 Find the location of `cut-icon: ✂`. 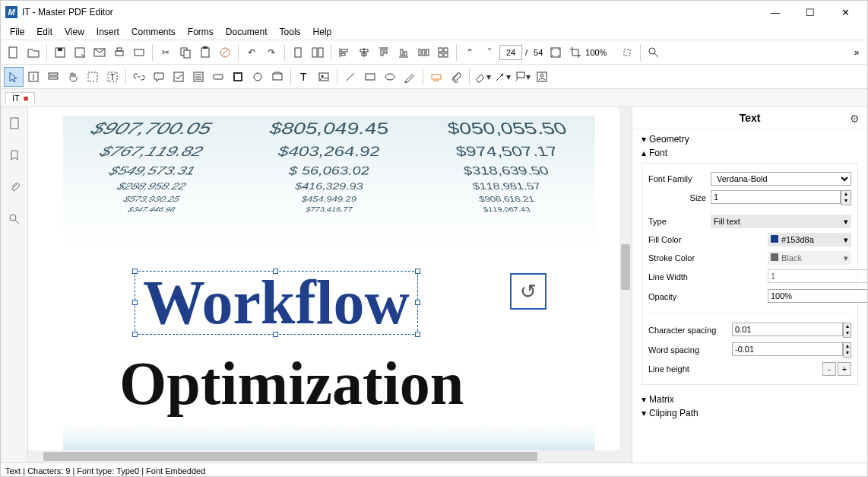

cut-icon: ✂ is located at coordinates (166, 52).